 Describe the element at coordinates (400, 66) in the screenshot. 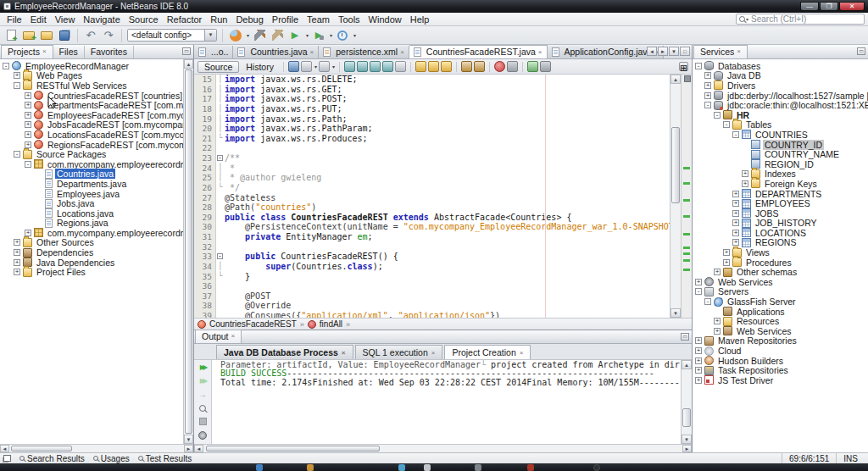

I see `select-in-projects-icon` at that location.